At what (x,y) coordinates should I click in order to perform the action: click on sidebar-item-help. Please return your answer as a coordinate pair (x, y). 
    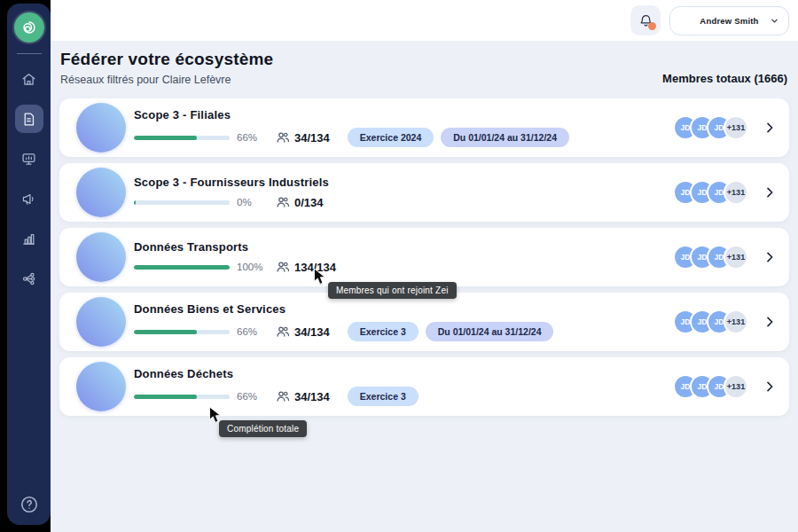
    Looking at the image, I should click on (29, 505).